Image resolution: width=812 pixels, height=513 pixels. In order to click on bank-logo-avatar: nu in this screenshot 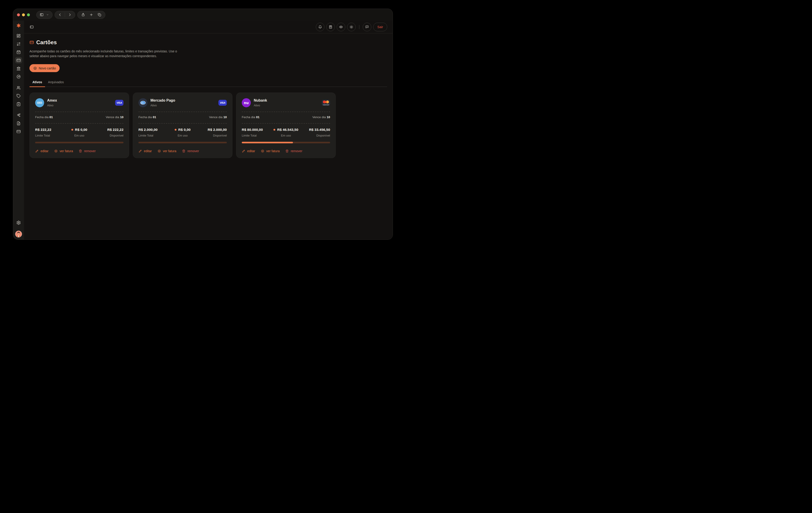, I will do `click(246, 103)`.